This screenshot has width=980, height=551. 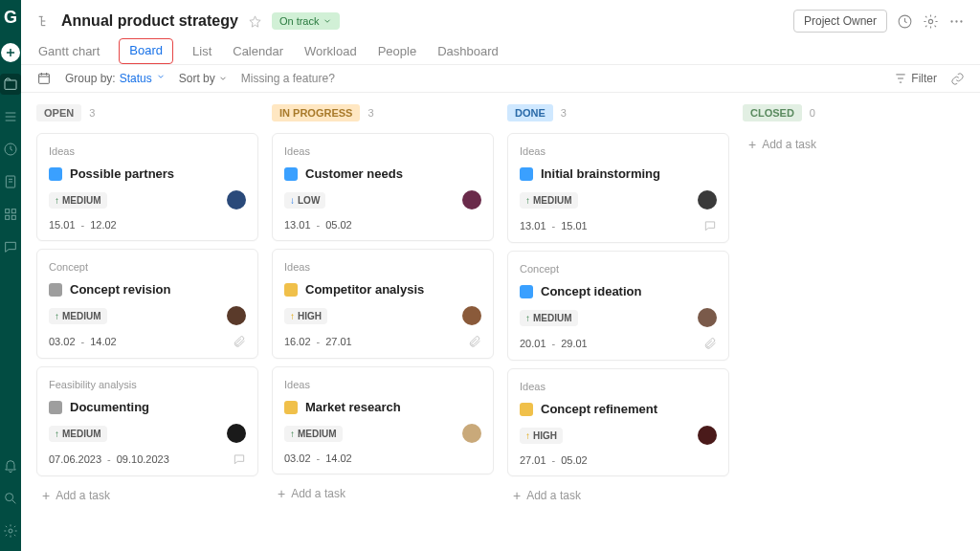 What do you see at coordinates (121, 289) in the screenshot?
I see `card-title: Concept revision` at bounding box center [121, 289].